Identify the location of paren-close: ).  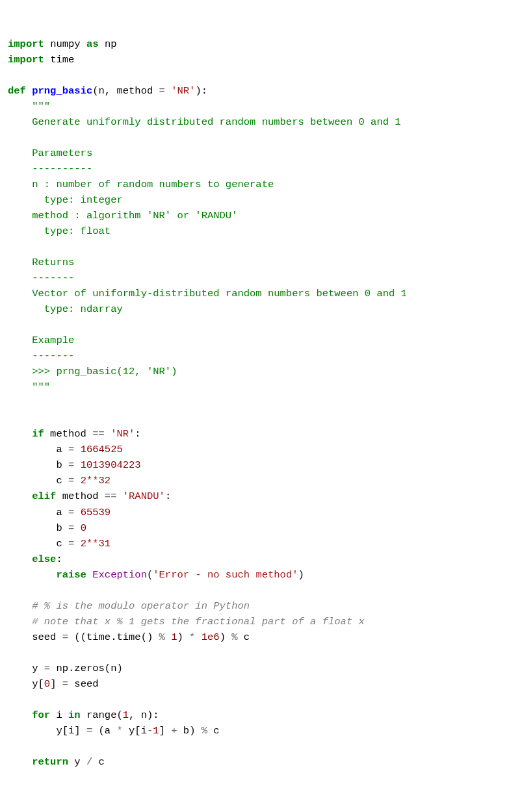
(302, 575).